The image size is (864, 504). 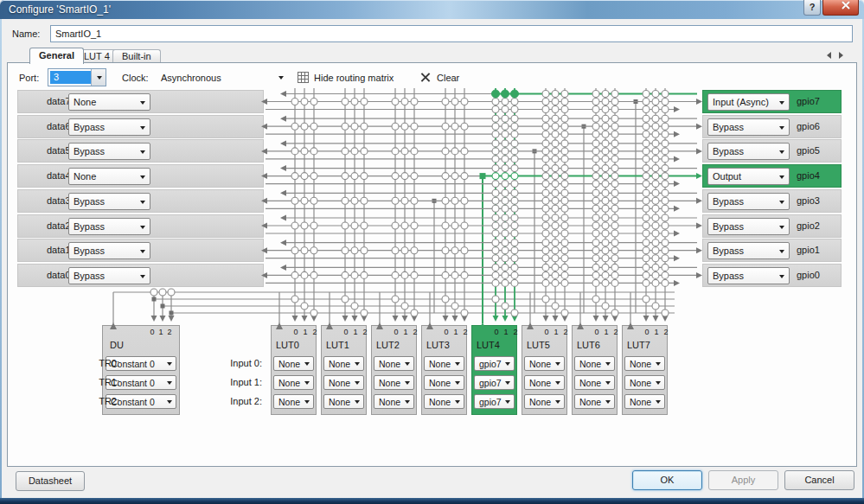 What do you see at coordinates (294, 401) in the screenshot?
I see `lut0-input2-select: None` at bounding box center [294, 401].